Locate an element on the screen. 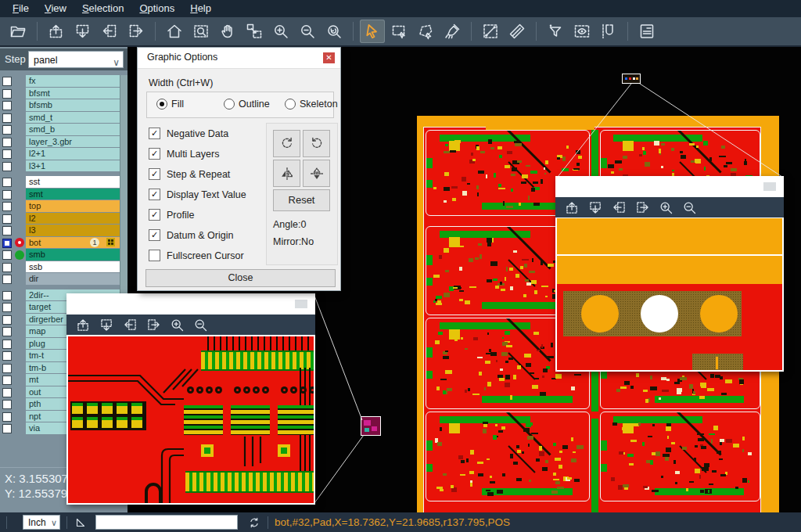 The width and height of the screenshot is (801, 532). home-button is located at coordinates (174, 31).